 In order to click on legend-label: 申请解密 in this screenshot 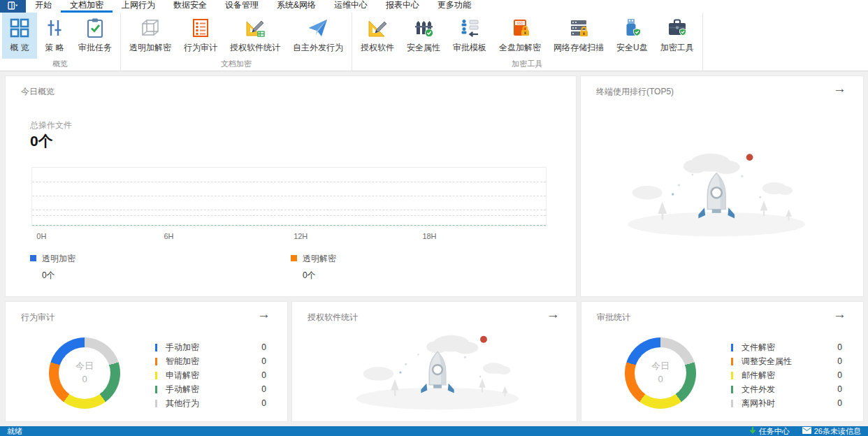, I will do `click(182, 376)`.